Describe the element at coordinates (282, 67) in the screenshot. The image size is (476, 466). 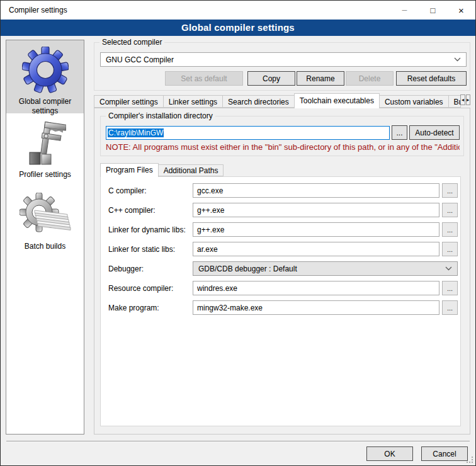
I see `selected-compiler-group: Selected compiler GNU GCC Compiler Set a…` at that location.